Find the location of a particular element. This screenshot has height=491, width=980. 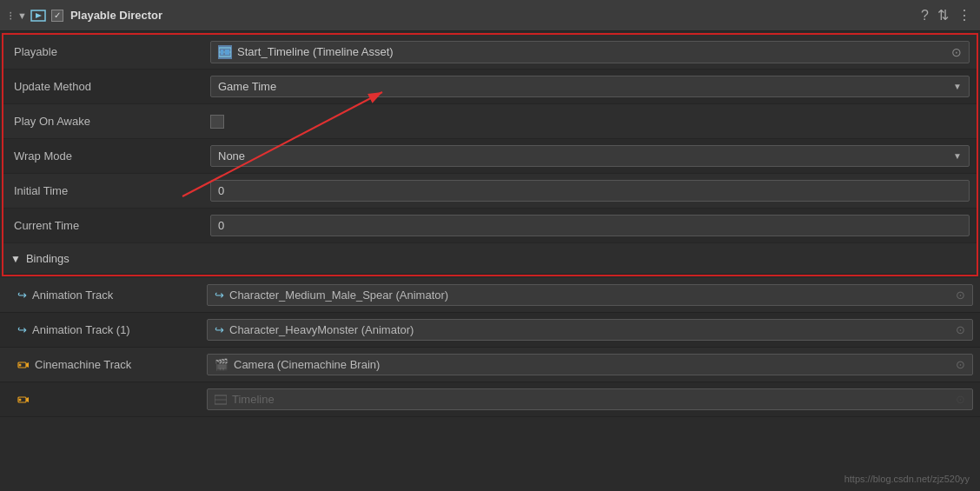

cinemachine-track-label: Cinemachine Track is located at coordinates (100, 365).